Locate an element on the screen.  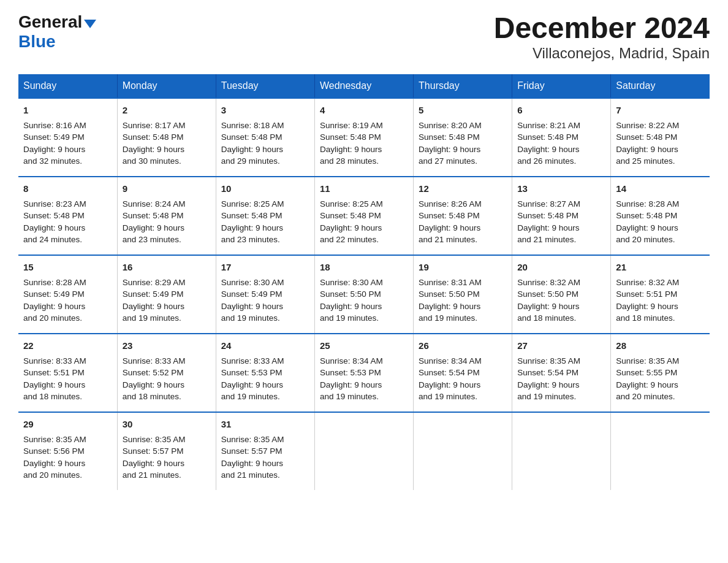
day-number: 7 is located at coordinates (661, 110).